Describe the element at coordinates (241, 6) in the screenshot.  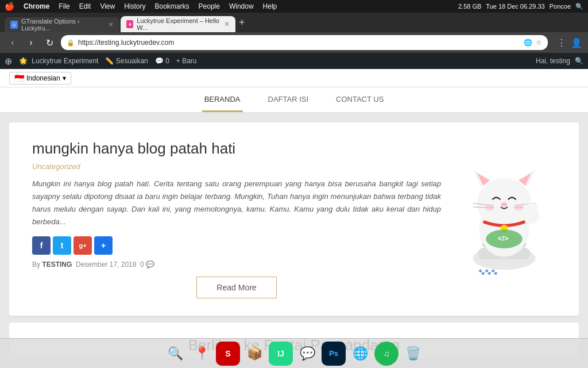
I see `menu-window: Window` at that location.